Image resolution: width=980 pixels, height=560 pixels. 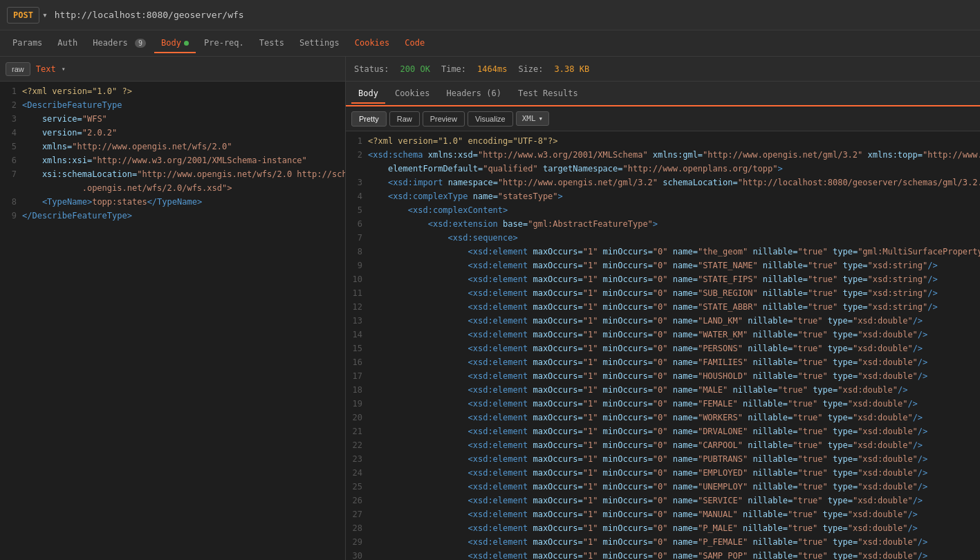 What do you see at coordinates (490, 44) in the screenshot?
I see `nav-tabs: Params Auth Headers 9 Body Pre-req. Test…` at bounding box center [490, 44].